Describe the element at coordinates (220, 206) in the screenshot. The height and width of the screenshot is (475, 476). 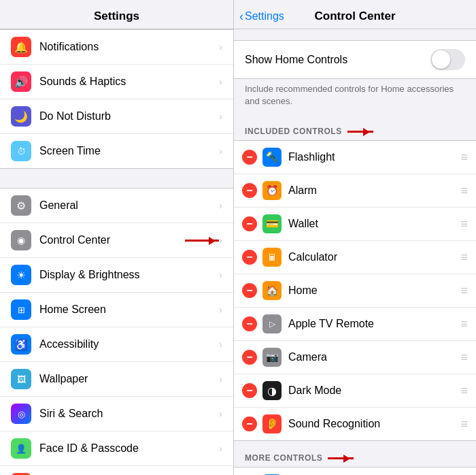
I see `general-chevron: ›` at that location.